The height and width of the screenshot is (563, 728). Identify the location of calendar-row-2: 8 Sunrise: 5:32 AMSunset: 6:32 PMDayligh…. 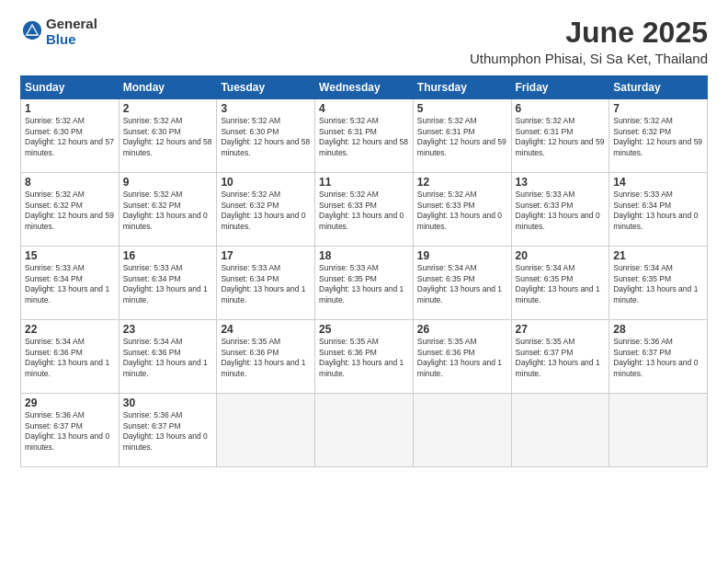
(364, 210).